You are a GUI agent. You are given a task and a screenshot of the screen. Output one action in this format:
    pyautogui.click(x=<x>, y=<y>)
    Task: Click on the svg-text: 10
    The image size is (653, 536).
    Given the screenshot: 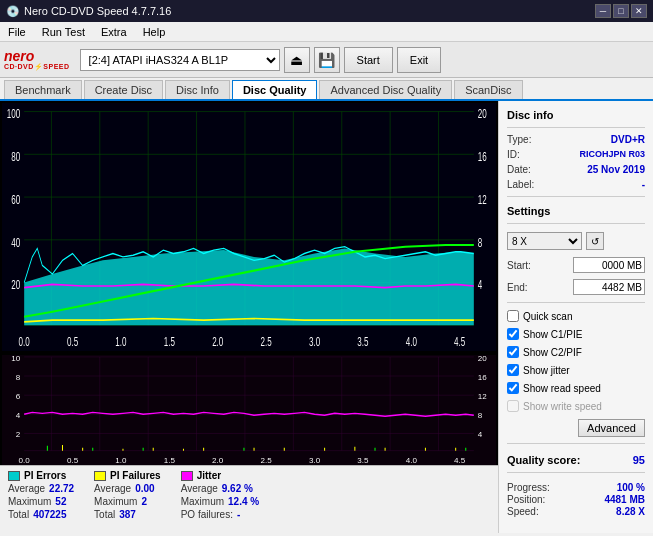 What is the action you would take?
    pyautogui.click(x=16, y=359)
    